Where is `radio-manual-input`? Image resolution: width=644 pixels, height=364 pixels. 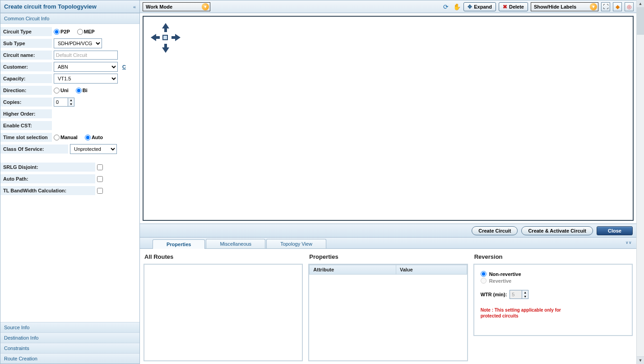
radio-manual-input is located at coordinates (57, 137).